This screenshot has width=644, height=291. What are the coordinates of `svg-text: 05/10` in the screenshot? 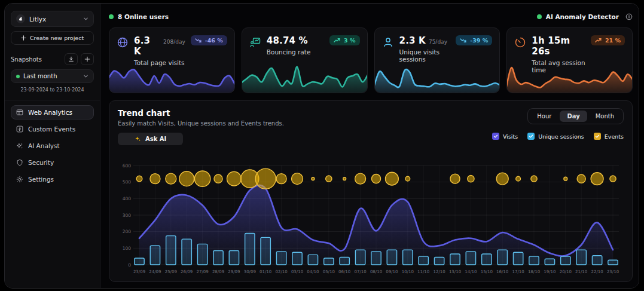 It's located at (329, 272).